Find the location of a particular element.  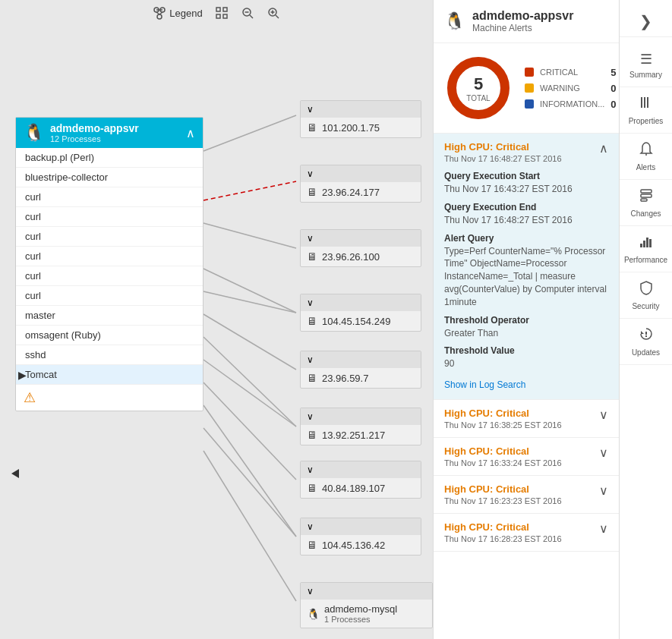

process-item-curl-2: curl is located at coordinates (109, 217).